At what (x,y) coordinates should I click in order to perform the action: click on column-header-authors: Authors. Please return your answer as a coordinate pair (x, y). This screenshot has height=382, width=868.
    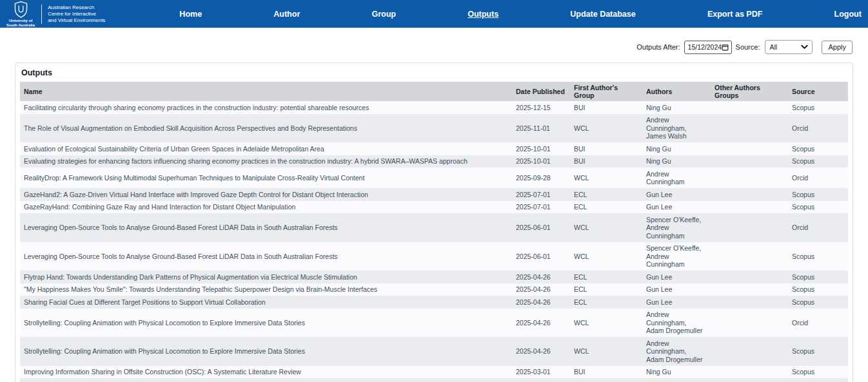
    Looking at the image, I should click on (676, 91).